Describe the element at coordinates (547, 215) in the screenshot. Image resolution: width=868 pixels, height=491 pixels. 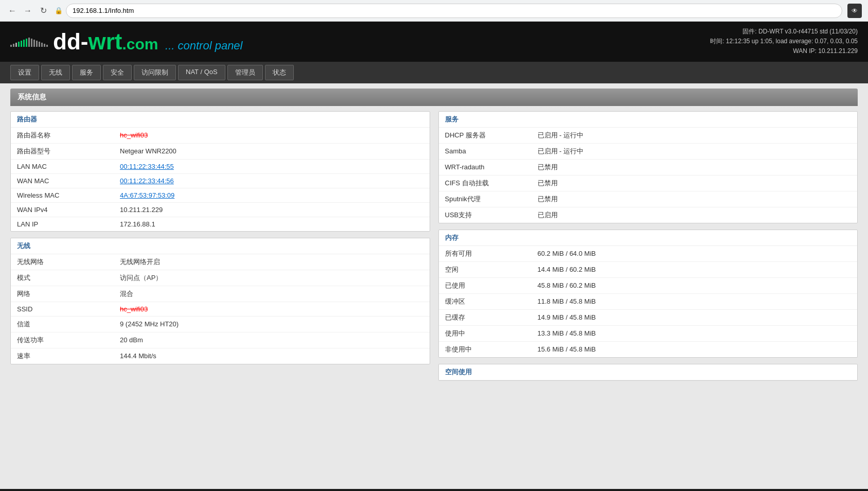
I see `row-value: 已启用` at that location.